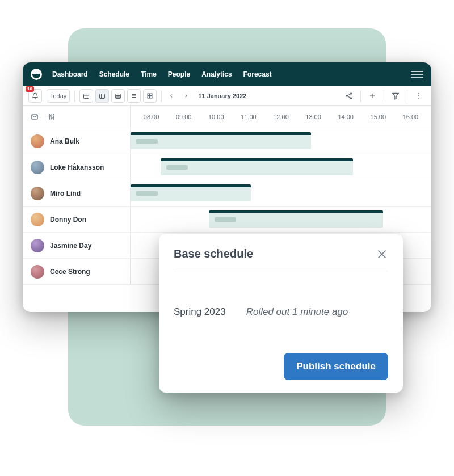 The image size is (454, 476). Describe the element at coordinates (372, 96) in the screenshot. I see `add-button` at that location.